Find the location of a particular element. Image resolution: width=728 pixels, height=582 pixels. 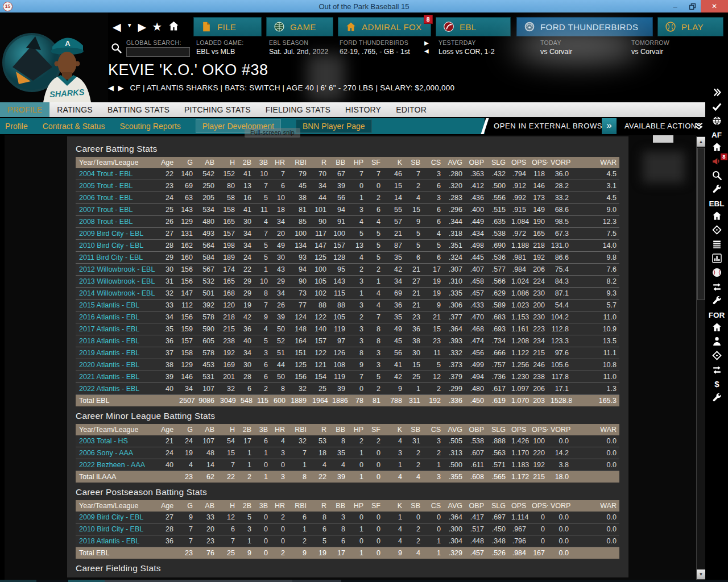

year-team-link: 2013 Willowbrook - EBL is located at coordinates (117, 282).